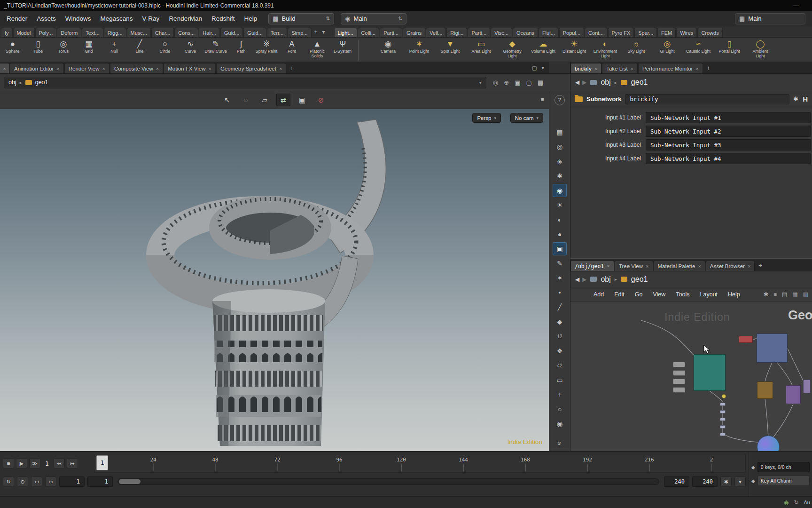 Image resolution: width=812 pixels, height=508 pixels. What do you see at coordinates (605, 82) in the screenshot?
I see `breadcrumb-root: obj` at bounding box center [605, 82].